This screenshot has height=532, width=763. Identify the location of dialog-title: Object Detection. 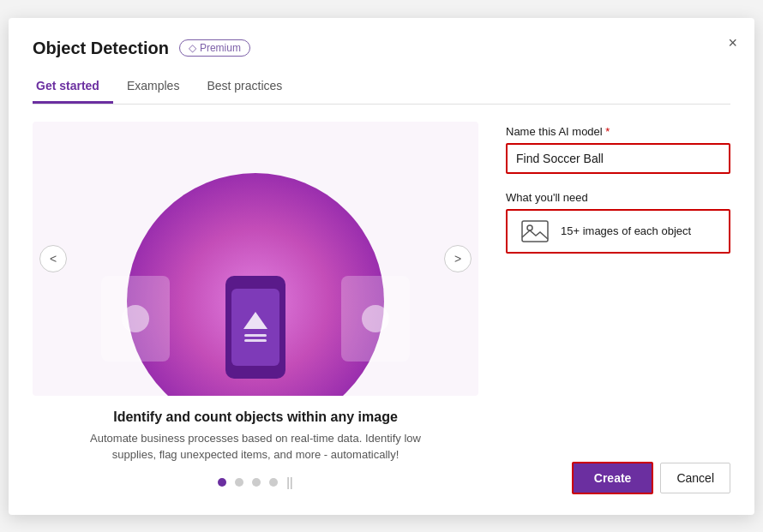
(101, 48).